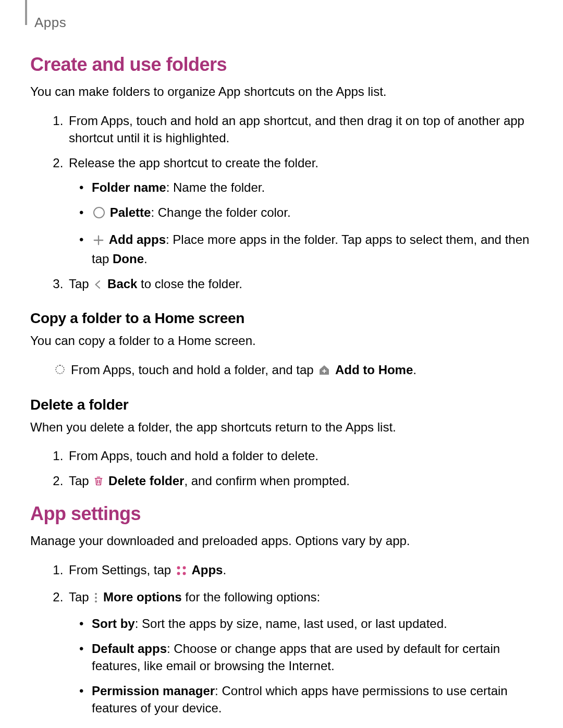  I want to click on delete-step-2: Tap Delete folder, and confirm when prom…, so click(300, 482).